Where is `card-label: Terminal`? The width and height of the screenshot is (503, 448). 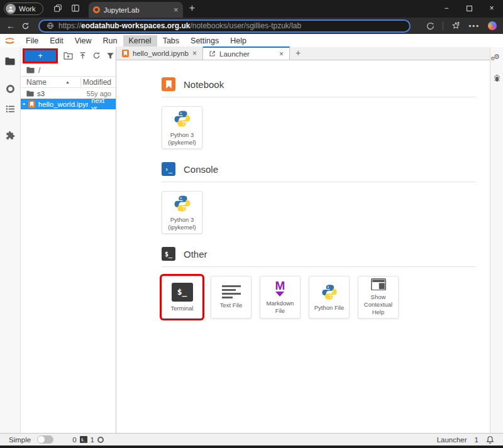
card-label: Terminal is located at coordinates (182, 309).